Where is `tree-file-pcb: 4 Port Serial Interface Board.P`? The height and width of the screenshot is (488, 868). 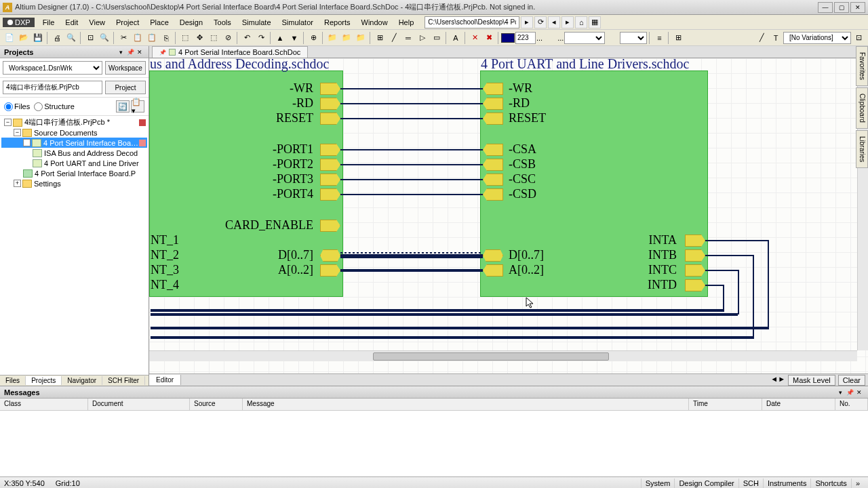 tree-file-pcb: 4 Port Serial Interface Board.P is located at coordinates (75, 174).